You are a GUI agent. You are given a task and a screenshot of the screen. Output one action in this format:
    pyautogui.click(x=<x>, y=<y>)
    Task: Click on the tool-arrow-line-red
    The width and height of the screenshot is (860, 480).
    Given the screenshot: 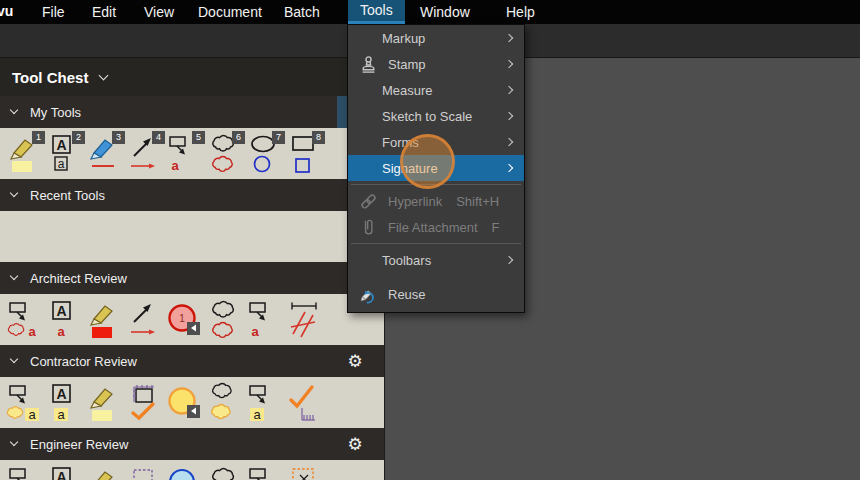 What is the action you would take?
    pyautogui.click(x=144, y=320)
    